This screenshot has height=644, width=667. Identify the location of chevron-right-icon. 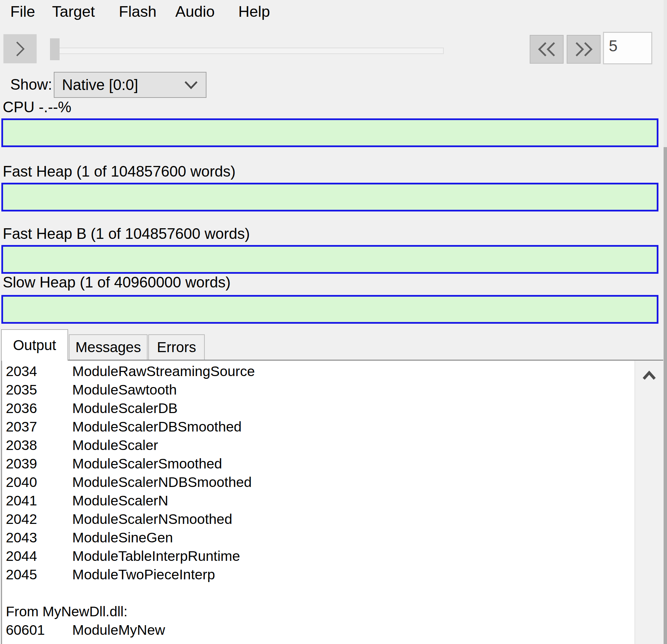
(20, 49).